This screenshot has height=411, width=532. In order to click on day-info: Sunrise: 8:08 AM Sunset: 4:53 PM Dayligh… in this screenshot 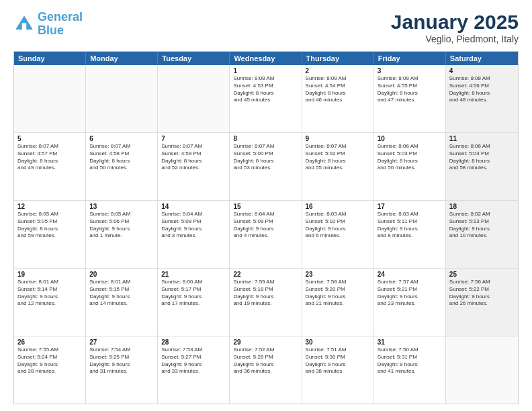, I will do `click(265, 90)`.